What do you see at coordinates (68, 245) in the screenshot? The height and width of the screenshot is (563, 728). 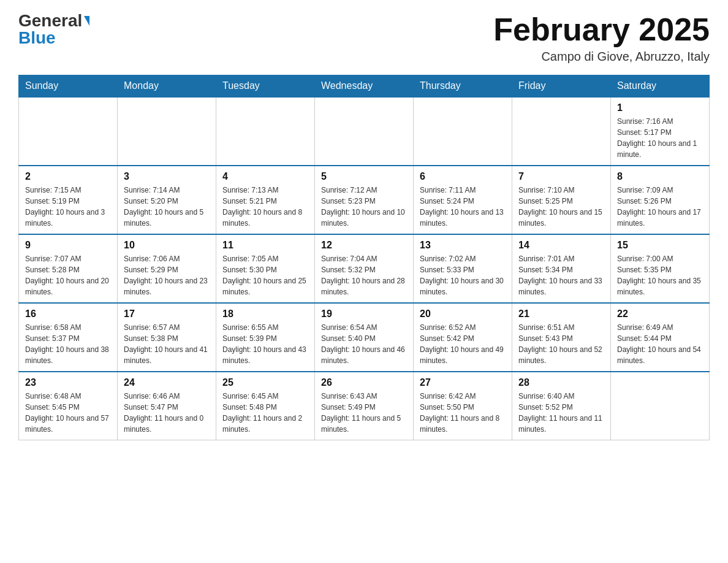 I see `day-number: 9` at bounding box center [68, 245].